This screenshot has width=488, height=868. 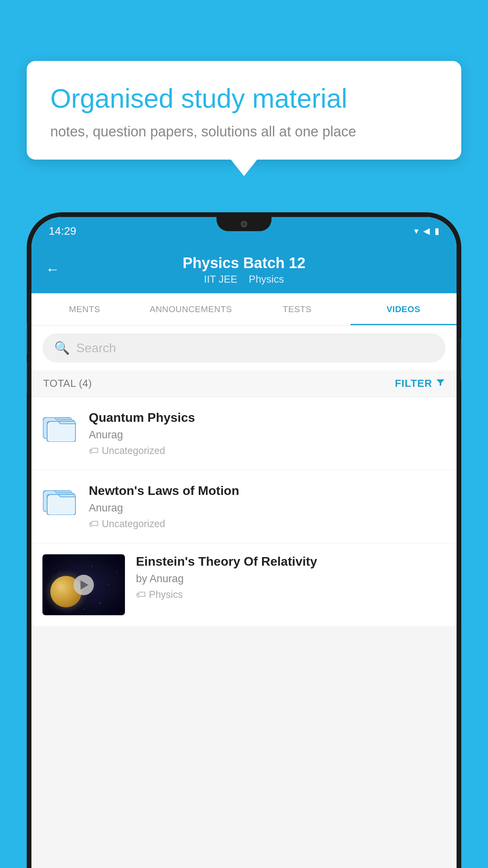 What do you see at coordinates (244, 309) in the screenshot?
I see `tab-bar: MENTS ANNOUNCEMENTS TESTS VIDEOS` at bounding box center [244, 309].